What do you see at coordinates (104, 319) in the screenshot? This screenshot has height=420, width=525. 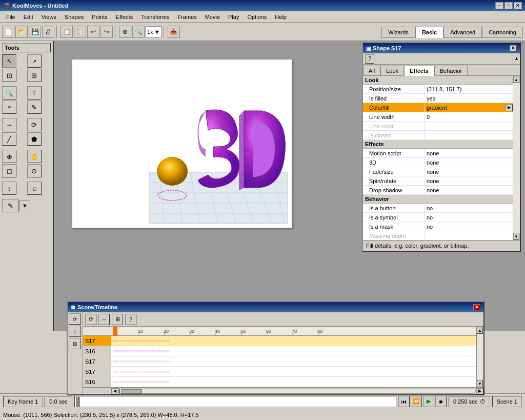 I see `tl-btn-2: ↔` at bounding box center [104, 319].